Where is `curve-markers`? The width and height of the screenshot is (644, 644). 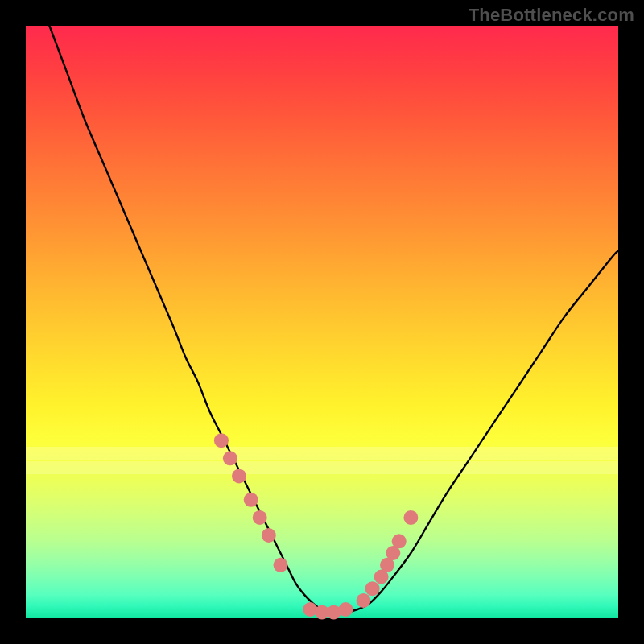
curve-markers is located at coordinates (316, 526).